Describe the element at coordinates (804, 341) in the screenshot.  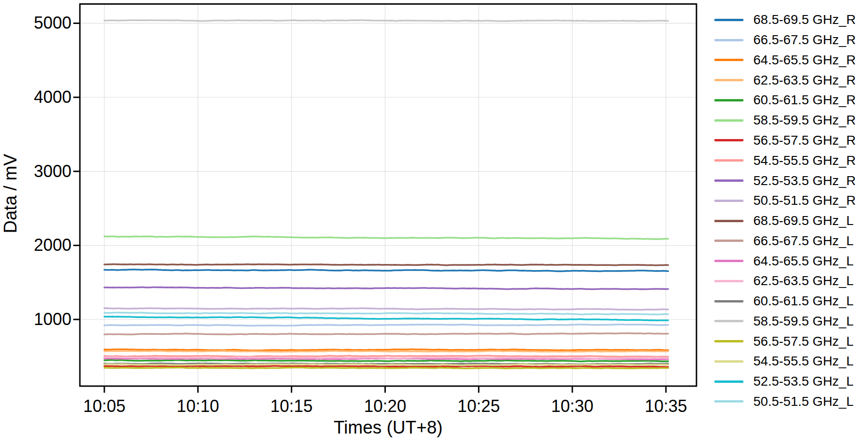
I see `legend-label: 56.5-57.5 GHz_L` at that location.